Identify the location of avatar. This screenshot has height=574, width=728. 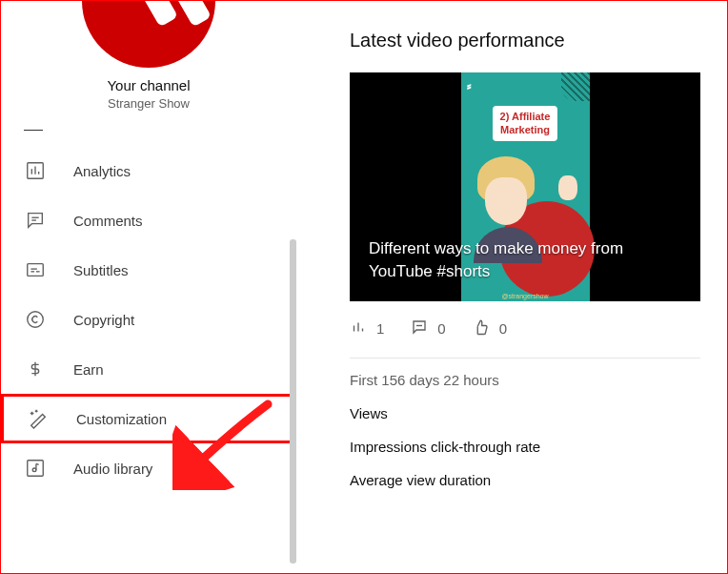
(149, 34).